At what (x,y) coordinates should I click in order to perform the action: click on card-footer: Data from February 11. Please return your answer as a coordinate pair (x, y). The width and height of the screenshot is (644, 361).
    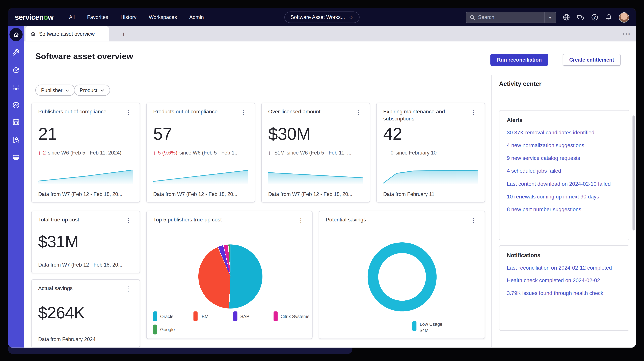
    Looking at the image, I should click on (432, 194).